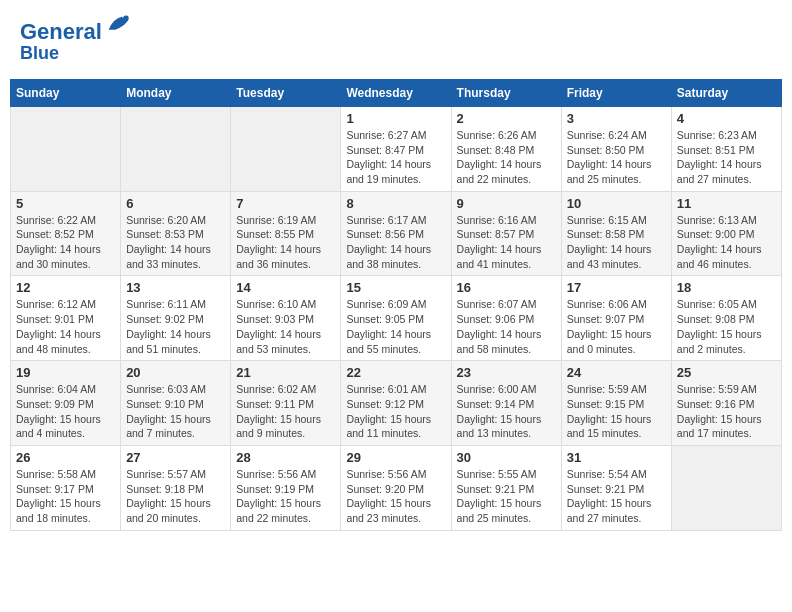 The height and width of the screenshot is (612, 792). Describe the element at coordinates (176, 496) in the screenshot. I see `day-info: Sunrise: 5:57 AM Sunset: 9:18 PM Dayligh…` at that location.